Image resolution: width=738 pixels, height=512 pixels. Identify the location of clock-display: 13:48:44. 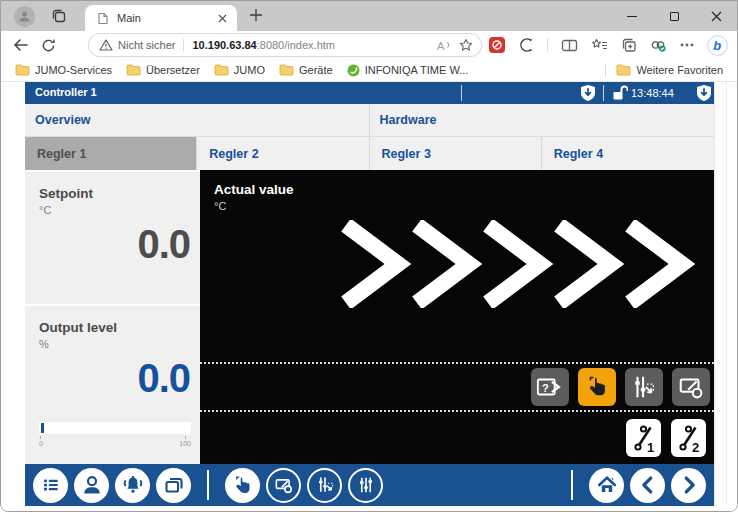
(652, 93).